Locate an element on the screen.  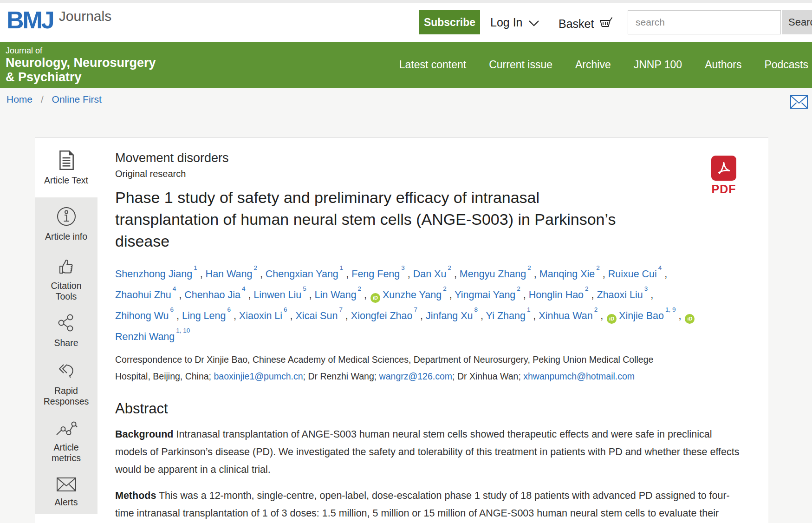
sidebar-item-label: Article Text is located at coordinates (66, 180).